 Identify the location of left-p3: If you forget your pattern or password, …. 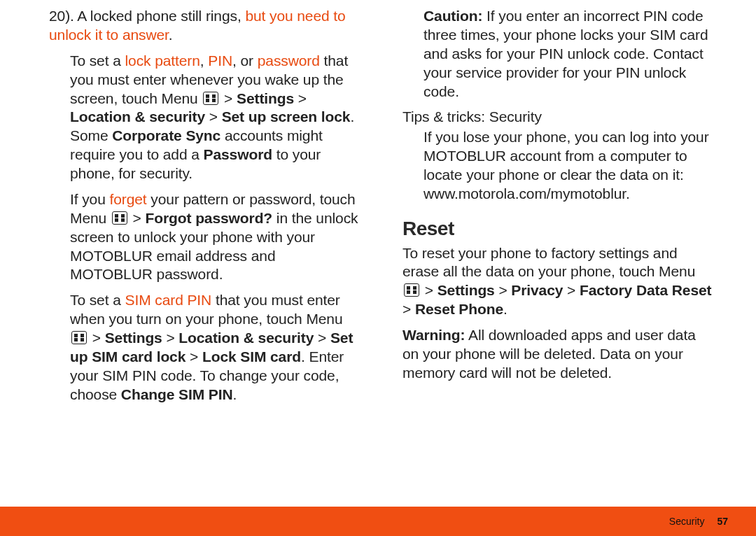
(204, 237).